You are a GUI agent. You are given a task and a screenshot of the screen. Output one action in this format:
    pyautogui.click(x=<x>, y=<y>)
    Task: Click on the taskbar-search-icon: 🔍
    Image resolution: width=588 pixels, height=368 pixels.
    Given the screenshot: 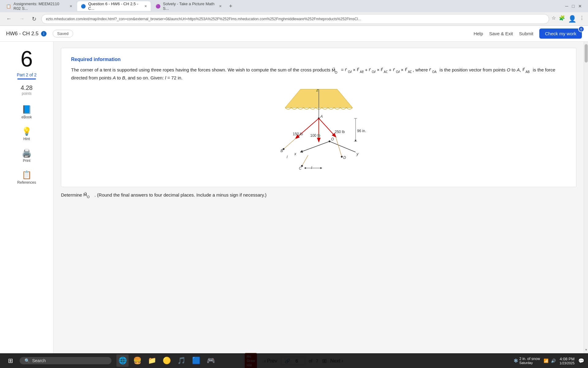 What is the action you would take?
    pyautogui.click(x=27, y=361)
    